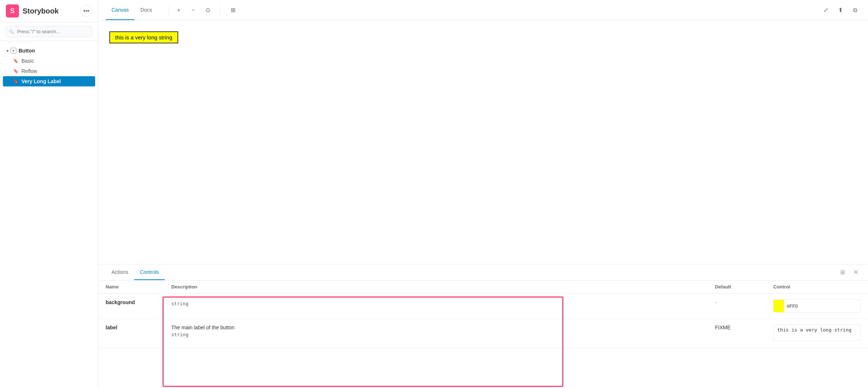 Image resolution: width=868 pixels, height=388 pixels. I want to click on row-background-type: string, so click(436, 303).